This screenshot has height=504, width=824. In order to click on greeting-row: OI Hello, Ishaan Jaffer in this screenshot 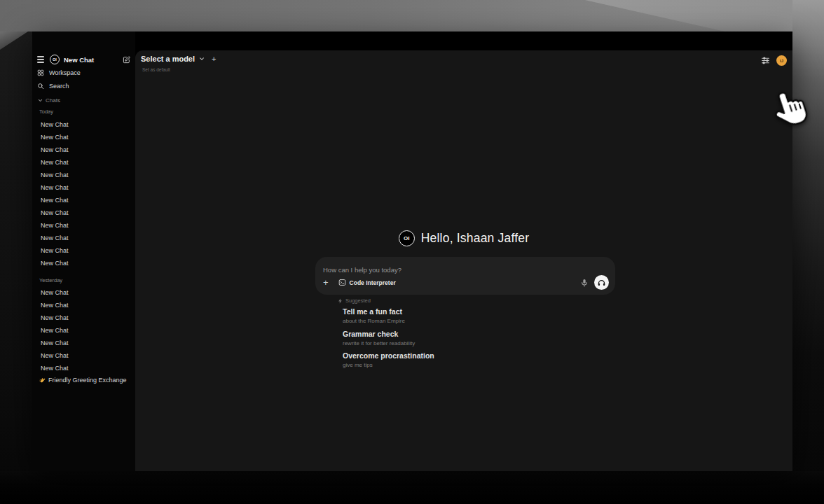, I will do `click(464, 238)`.